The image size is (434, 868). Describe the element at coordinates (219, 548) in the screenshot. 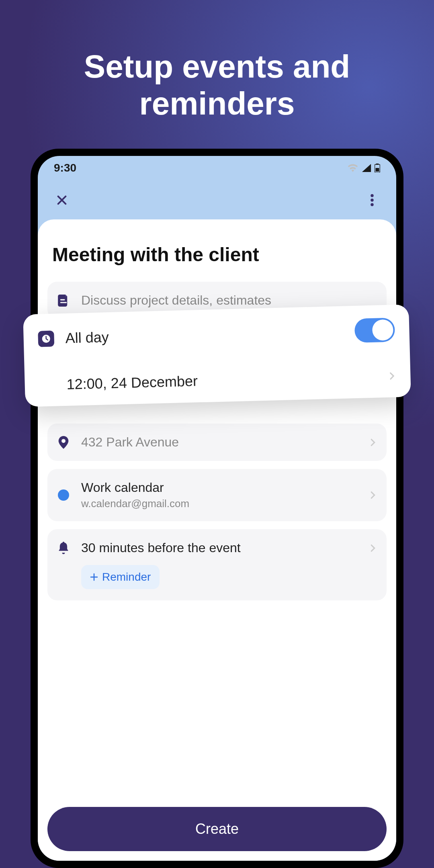

I see `reminder-text: 30 minutes before the event` at that location.